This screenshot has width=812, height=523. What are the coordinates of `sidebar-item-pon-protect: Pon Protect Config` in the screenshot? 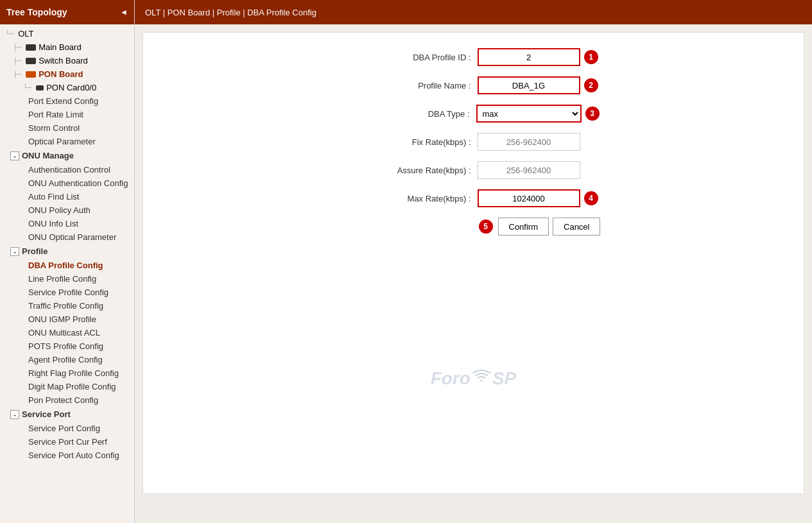 It's located at (67, 400).